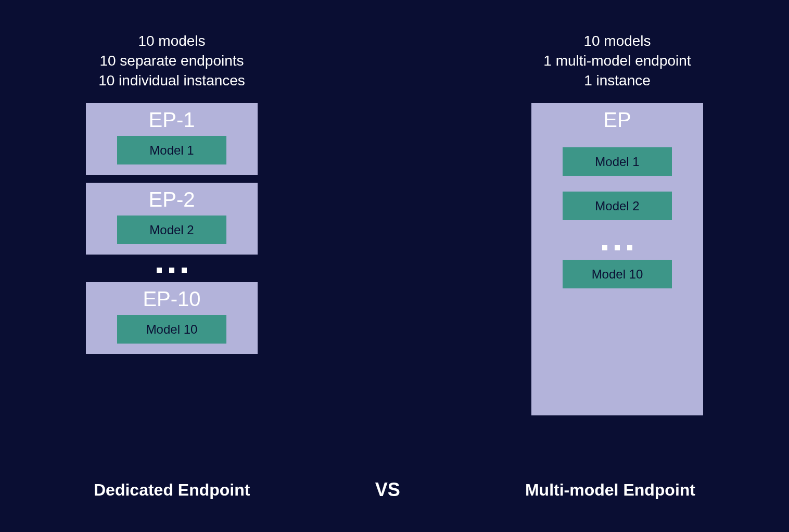  What do you see at coordinates (617, 120) in the screenshot?
I see `endpoint-title: EP` at bounding box center [617, 120].